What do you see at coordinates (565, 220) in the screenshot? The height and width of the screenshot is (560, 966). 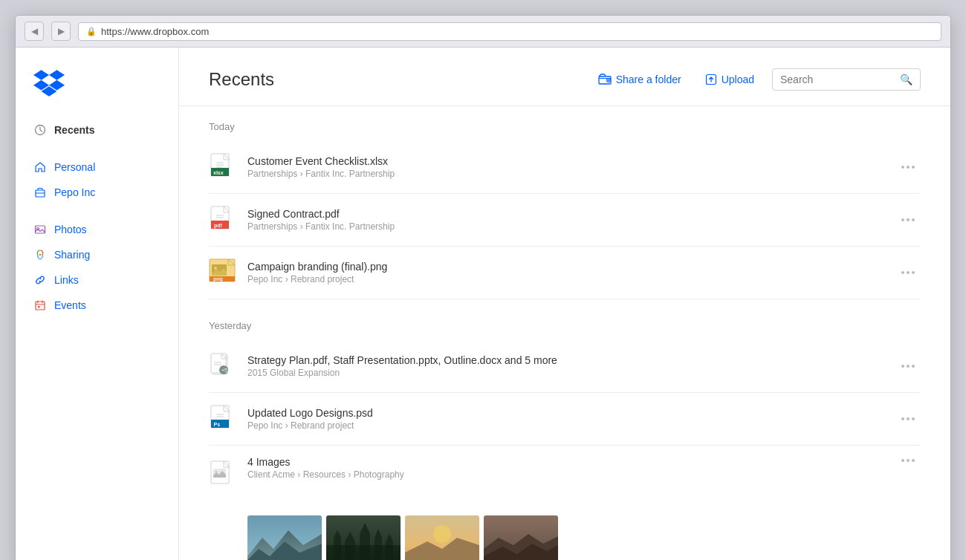 I see `file-item: pdf Signed Contract.pdf Partnerships › F…` at bounding box center [565, 220].